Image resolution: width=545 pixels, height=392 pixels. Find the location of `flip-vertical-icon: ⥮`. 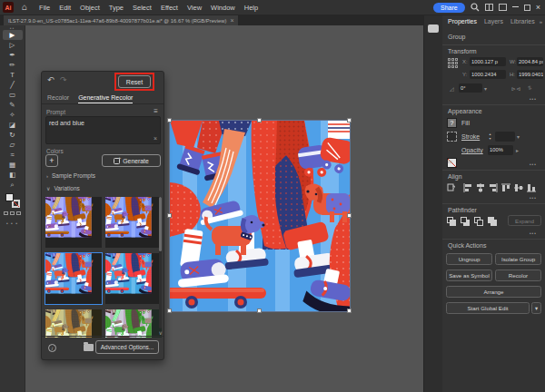

flip-vertical-icon: ⥮ is located at coordinates (530, 89).